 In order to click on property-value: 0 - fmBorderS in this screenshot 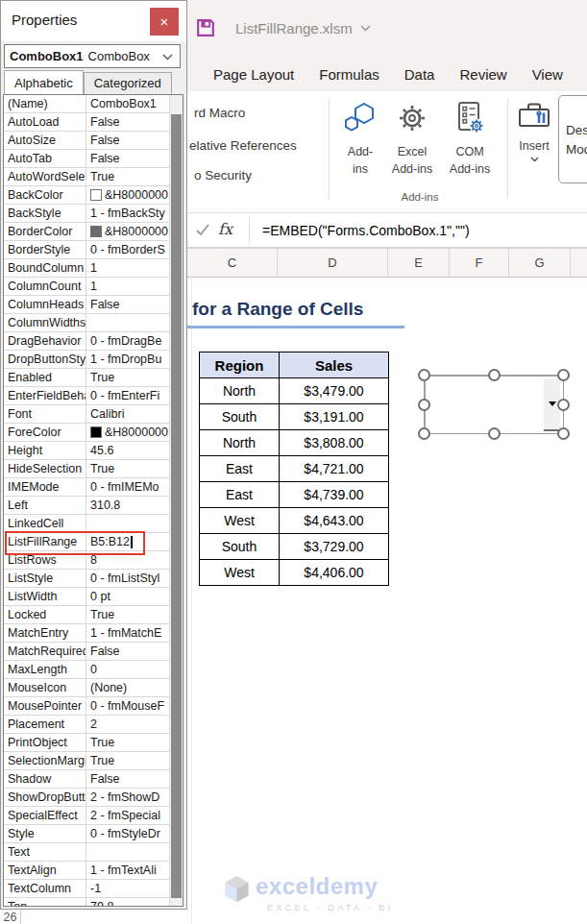, I will do `click(128, 250)`.